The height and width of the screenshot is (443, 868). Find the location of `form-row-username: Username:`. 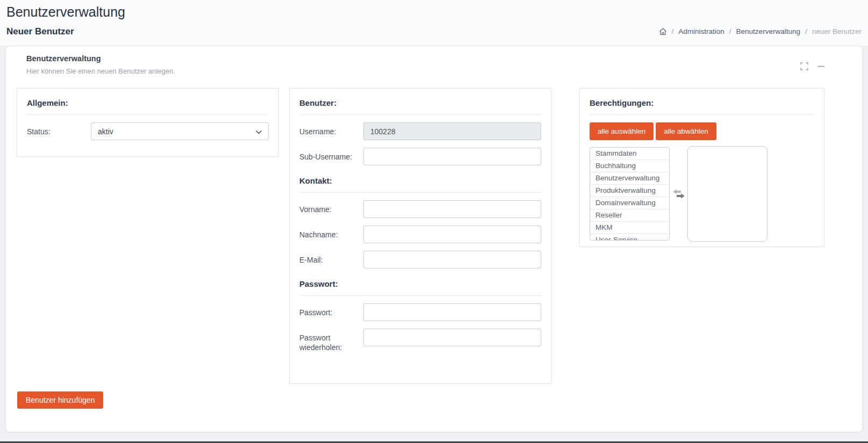

form-row-username: Username: is located at coordinates (420, 131).